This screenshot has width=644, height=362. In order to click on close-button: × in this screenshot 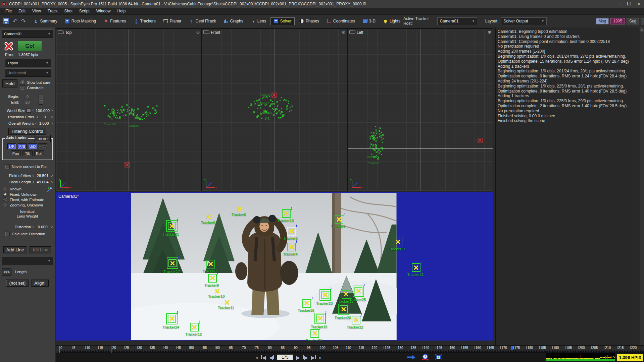, I will do `click(639, 4)`.